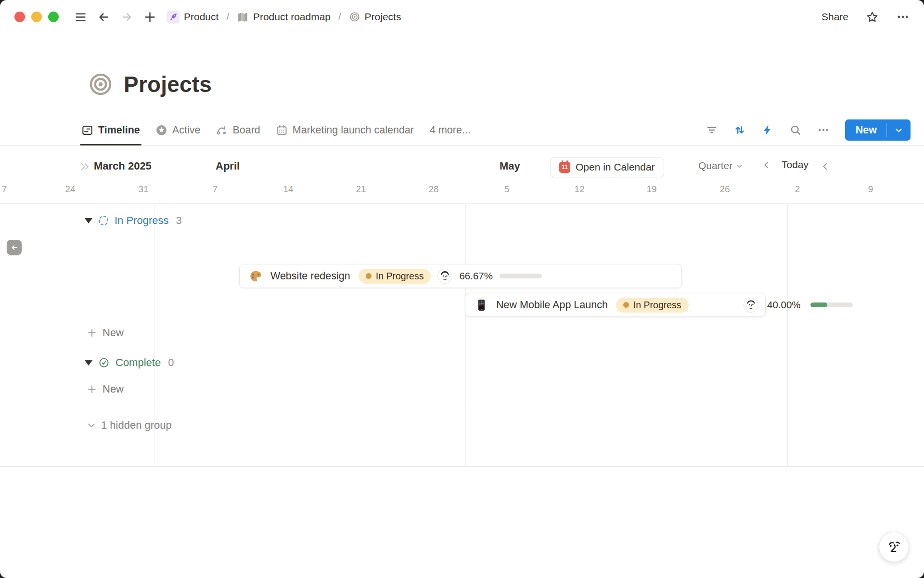 The image size is (924, 578). I want to click on open-in-calendar-label: Open in Calendar, so click(615, 167).